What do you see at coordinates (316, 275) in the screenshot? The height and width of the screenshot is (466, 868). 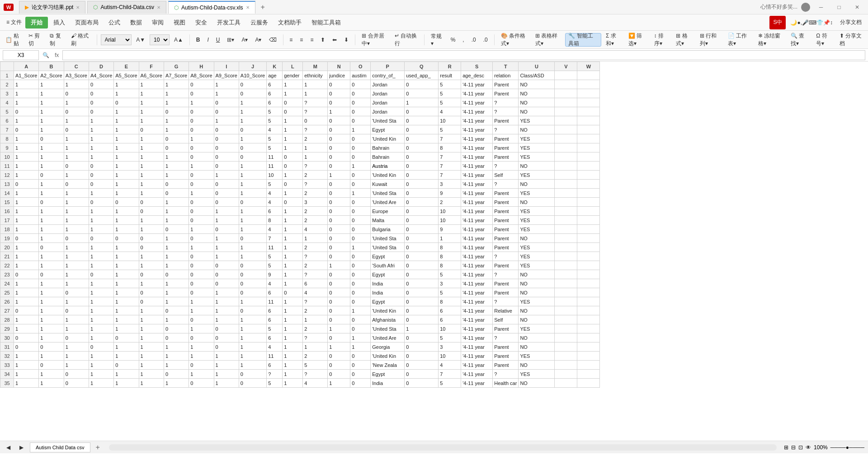 I see `cell-M23: ?` at bounding box center [316, 275].